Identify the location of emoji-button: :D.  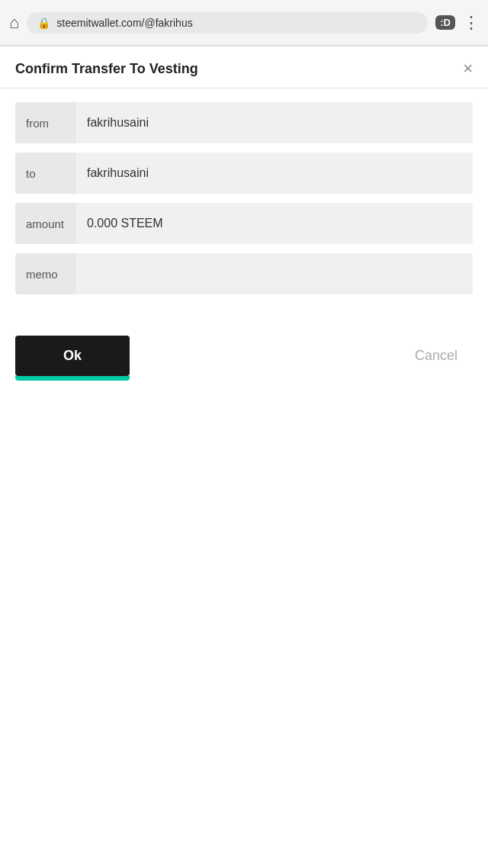
(445, 23).